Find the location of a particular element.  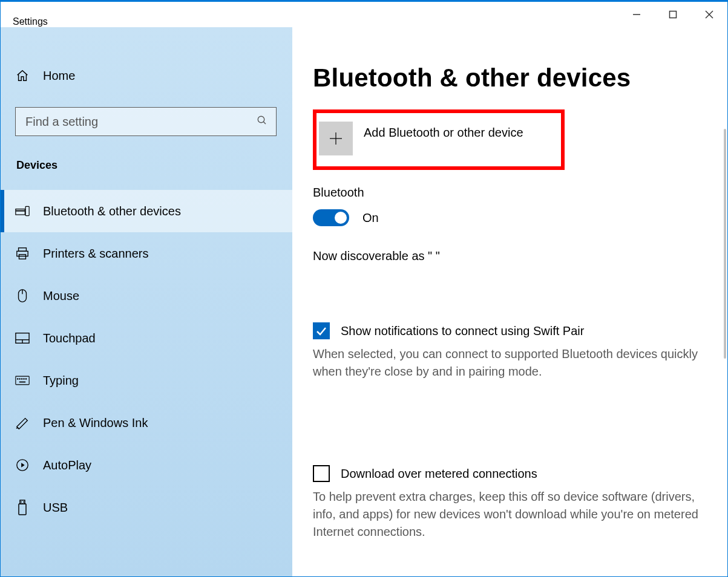

sidebar-item-pen: Pen & Windows Ink is located at coordinates (146, 423).